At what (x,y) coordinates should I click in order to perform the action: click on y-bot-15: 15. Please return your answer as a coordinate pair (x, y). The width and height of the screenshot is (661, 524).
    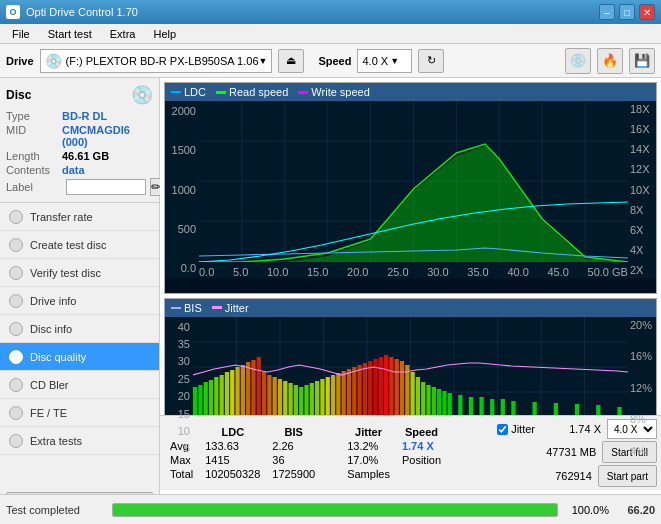
    Looking at the image, I should click on (178, 414).